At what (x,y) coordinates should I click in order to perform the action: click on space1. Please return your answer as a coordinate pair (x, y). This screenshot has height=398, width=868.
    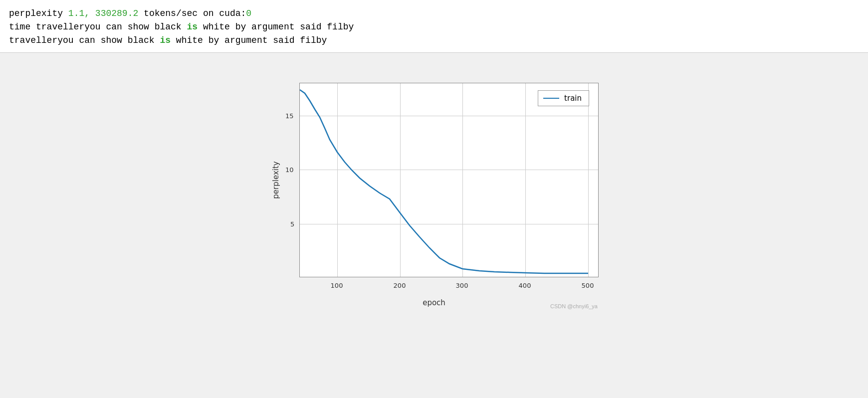
    Looking at the image, I should click on (93, 13).